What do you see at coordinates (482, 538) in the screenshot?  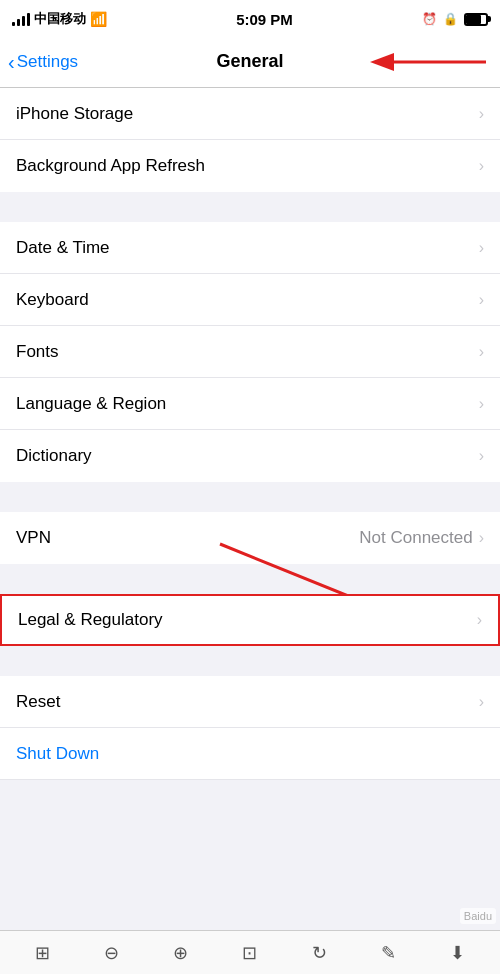 I see `chevron-icon-vpn: ›` at bounding box center [482, 538].